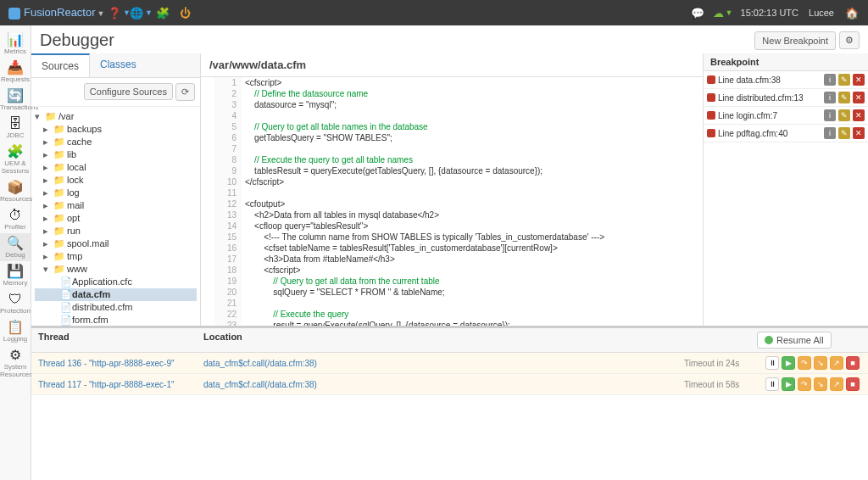 Image resolution: width=868 pixels, height=480 pixels. What do you see at coordinates (56, 13) in the screenshot?
I see `brand: FusionReactor▼` at bounding box center [56, 13].